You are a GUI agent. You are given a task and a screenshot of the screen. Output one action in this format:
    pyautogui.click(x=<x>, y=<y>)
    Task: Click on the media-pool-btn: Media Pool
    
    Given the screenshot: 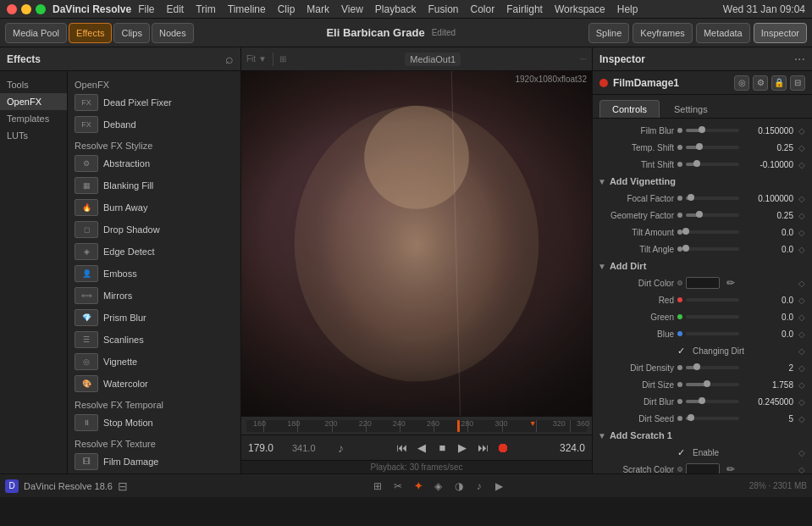 What is the action you would take?
    pyautogui.click(x=36, y=33)
    